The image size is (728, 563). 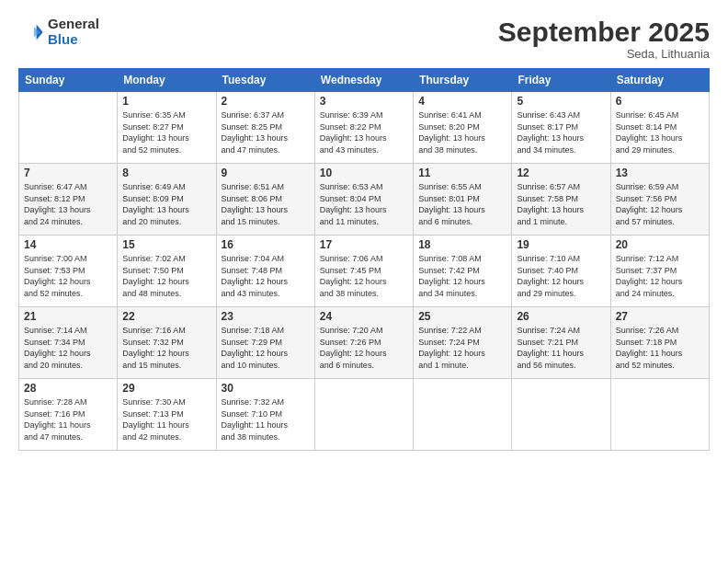 What do you see at coordinates (266, 419) in the screenshot?
I see `day-info: Sunrise: 7:32 AM Sunset: 7:10 PM Dayligh…` at bounding box center [266, 419].